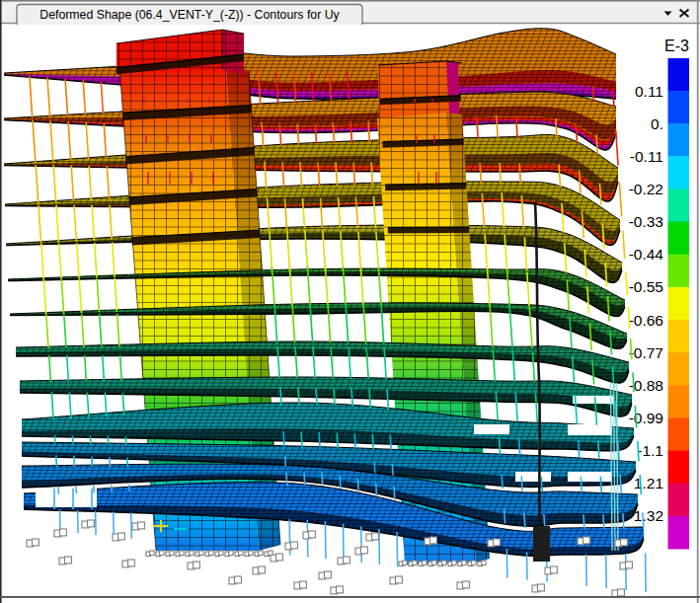  What do you see at coordinates (647, 255) in the screenshot?
I see `svg-text: -0.44` at bounding box center [647, 255].